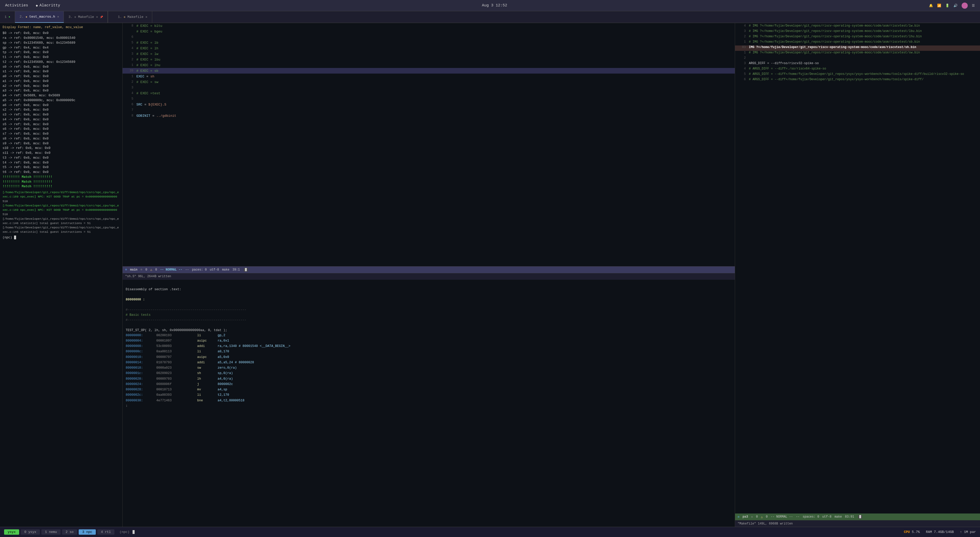 This screenshot has width=980, height=537. I want to click on battery-icon: 🔋, so click(947, 5).